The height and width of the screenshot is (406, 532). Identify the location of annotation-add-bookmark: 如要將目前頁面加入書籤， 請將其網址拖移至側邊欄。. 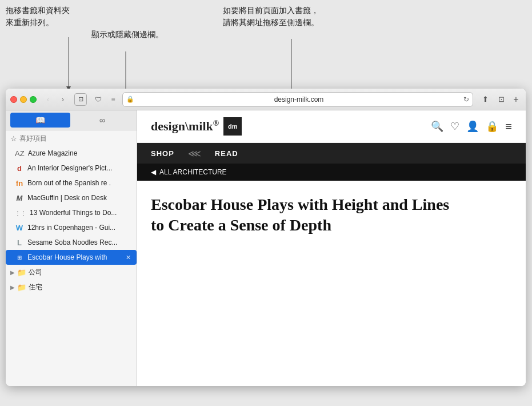
(297, 17).